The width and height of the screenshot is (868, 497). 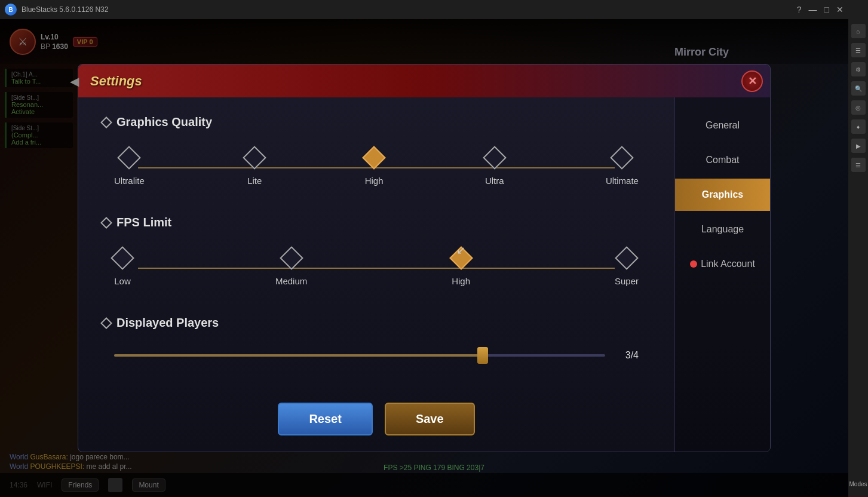 I want to click on fps-option-low: Low, so click(x=122, y=268).